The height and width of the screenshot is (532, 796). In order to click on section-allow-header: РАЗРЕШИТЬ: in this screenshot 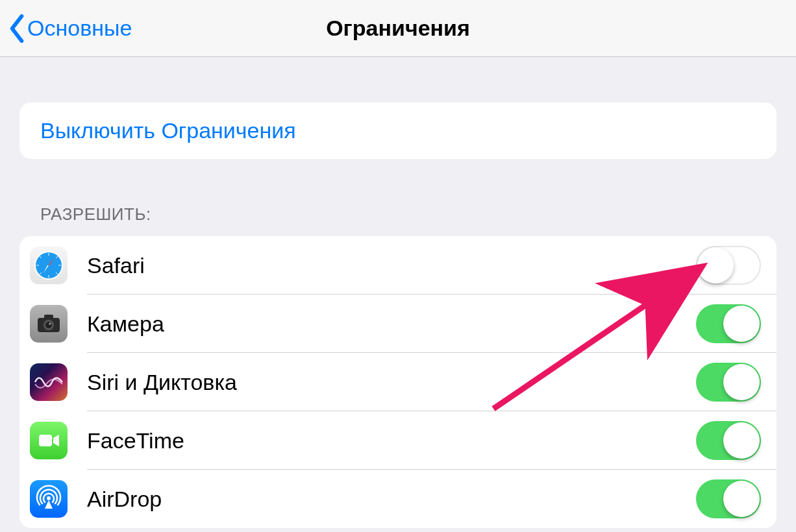, I will do `click(408, 214)`.